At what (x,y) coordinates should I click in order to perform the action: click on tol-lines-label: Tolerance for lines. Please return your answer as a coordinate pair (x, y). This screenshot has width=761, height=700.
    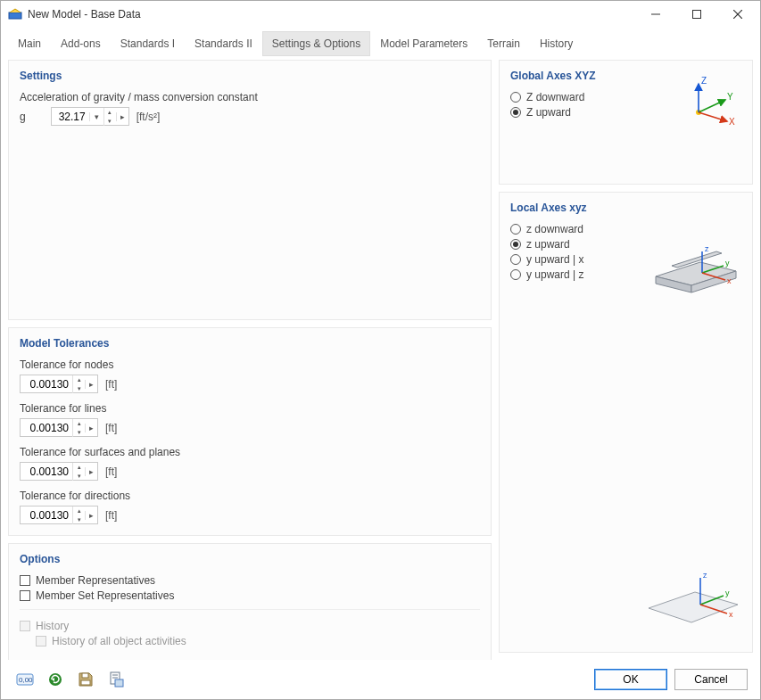
    Looking at the image, I should click on (250, 408).